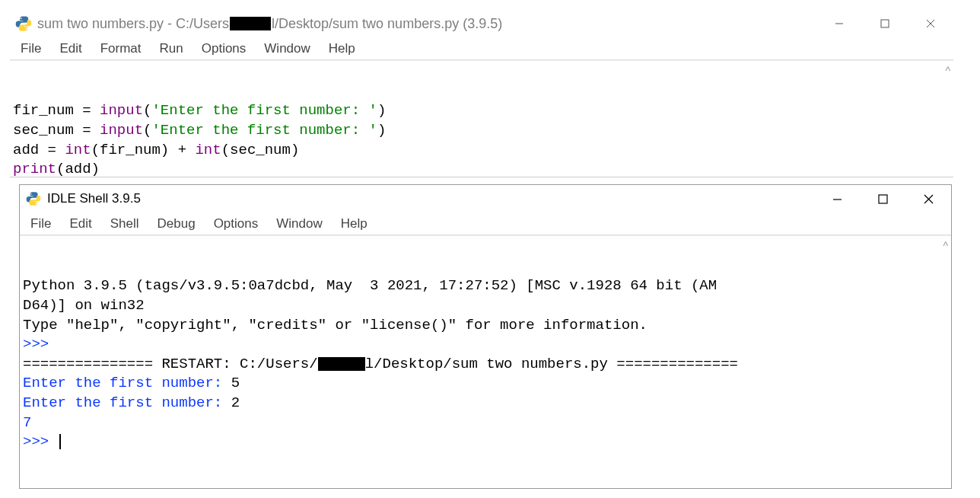  Describe the element at coordinates (133, 24) in the screenshot. I see `title-prefix: sum two numbers.py - C:/Users` at that location.